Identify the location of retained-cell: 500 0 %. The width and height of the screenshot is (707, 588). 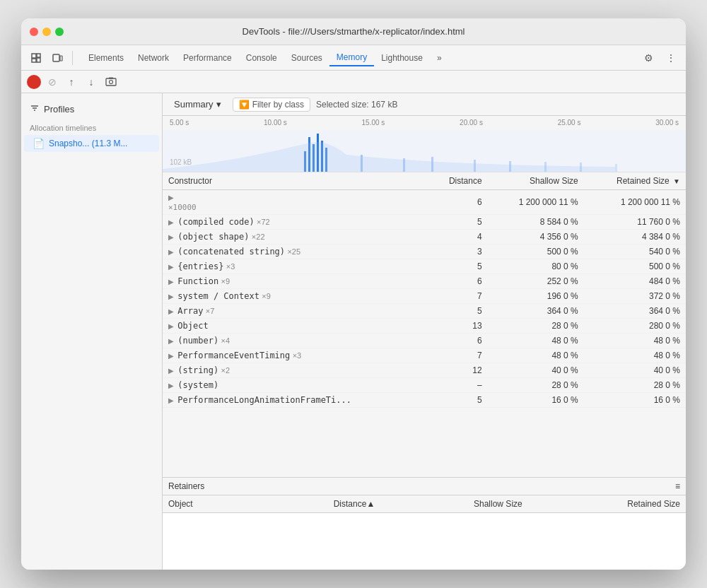
(635, 267).